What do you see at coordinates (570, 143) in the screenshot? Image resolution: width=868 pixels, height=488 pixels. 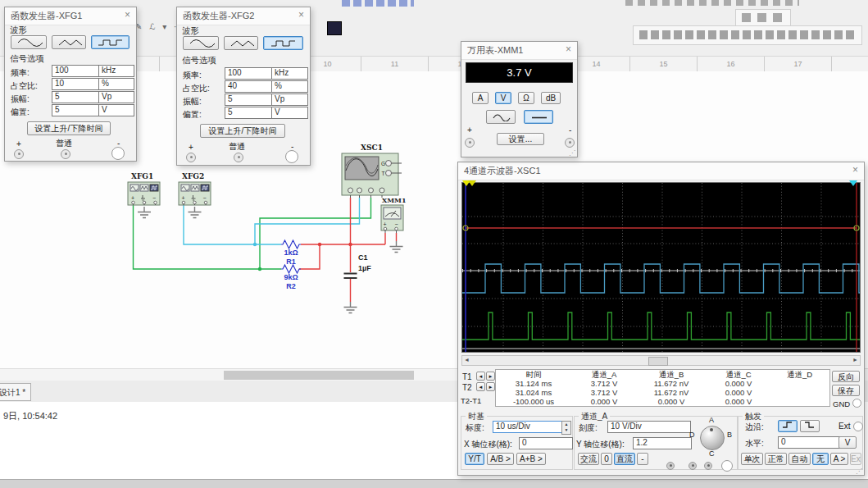 I see `xmm1-minus-terminal` at bounding box center [570, 143].